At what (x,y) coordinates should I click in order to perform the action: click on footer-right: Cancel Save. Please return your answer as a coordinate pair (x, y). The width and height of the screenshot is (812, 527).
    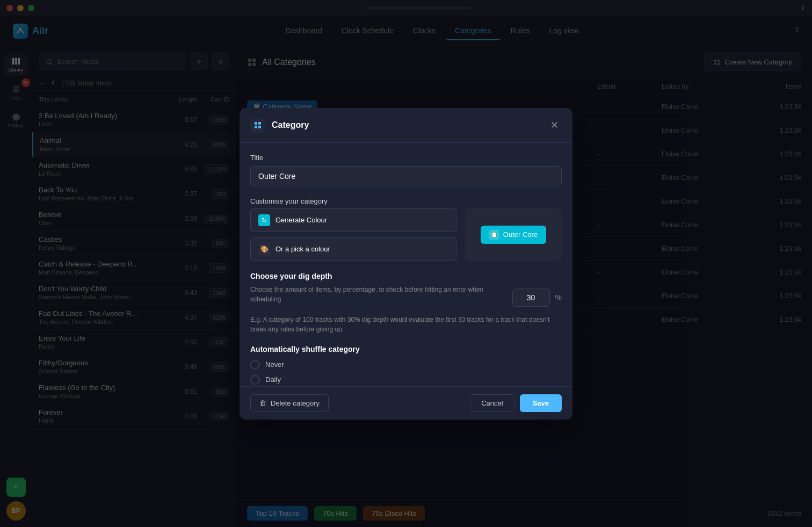
    Looking at the image, I should click on (516, 403).